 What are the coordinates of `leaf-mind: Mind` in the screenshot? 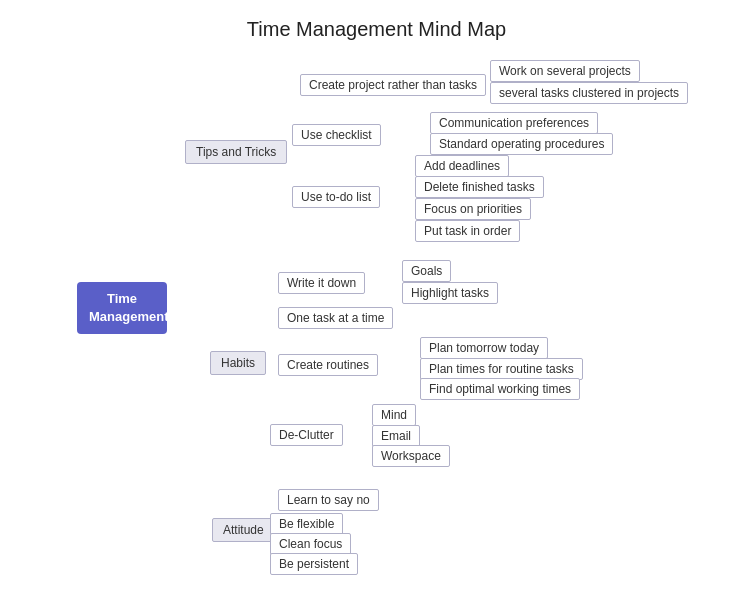 It's located at (394, 415).